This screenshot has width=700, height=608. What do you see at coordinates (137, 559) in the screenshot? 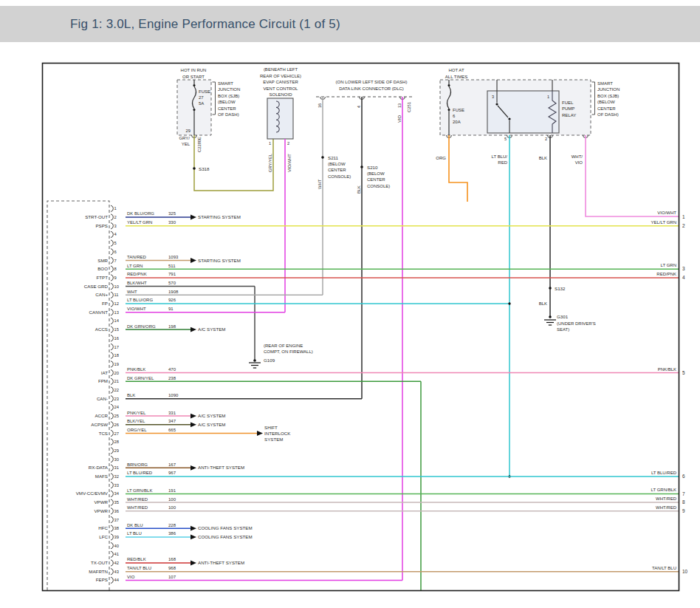
I see `wire-name: RED/BLK` at bounding box center [137, 559].